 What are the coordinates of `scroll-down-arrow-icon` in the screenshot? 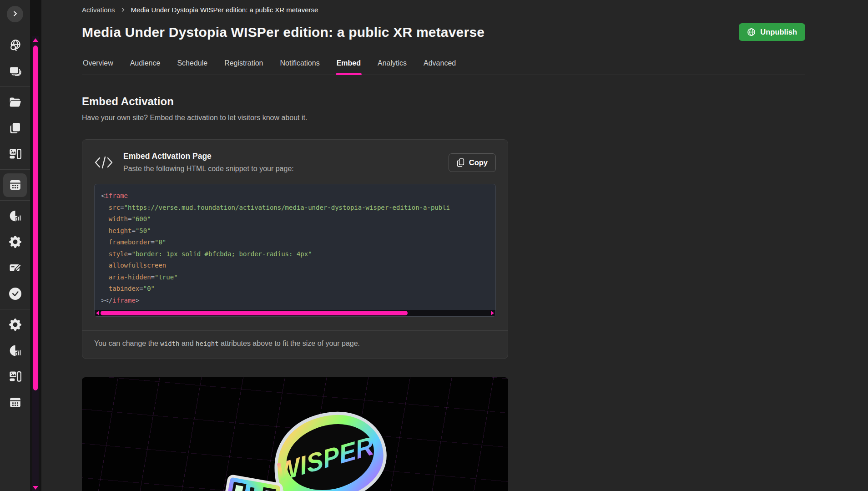 It's located at (35, 488).